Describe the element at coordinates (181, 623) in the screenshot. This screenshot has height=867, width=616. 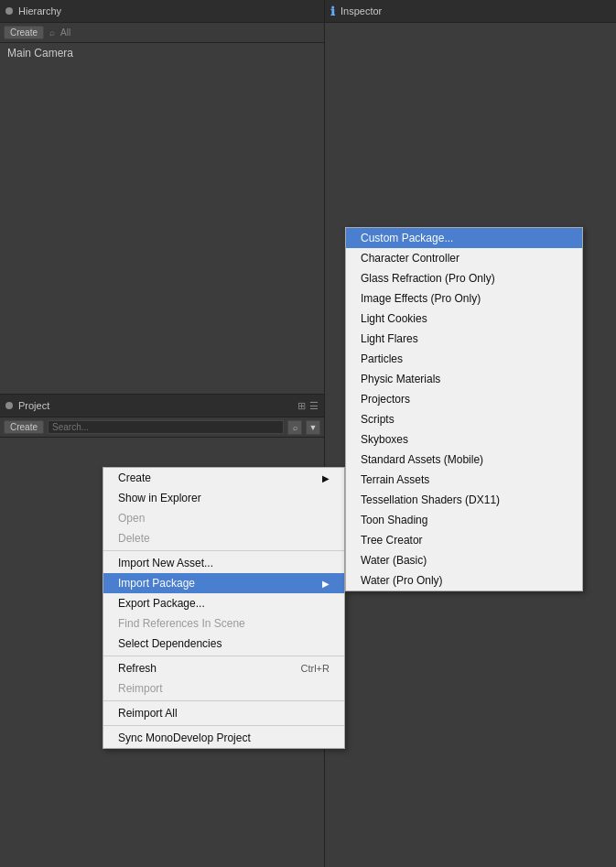
I see `context-item-find-references-label: Find References In Scene` at that location.